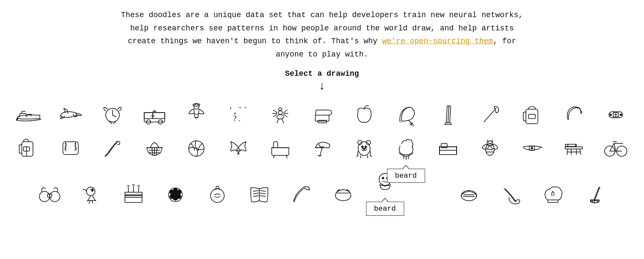 Image resolution: width=644 pixels, height=259 pixels. Describe the element at coordinates (322, 41) in the screenshot. I see `desc-line3: create things we haven't begun to think …` at that location.